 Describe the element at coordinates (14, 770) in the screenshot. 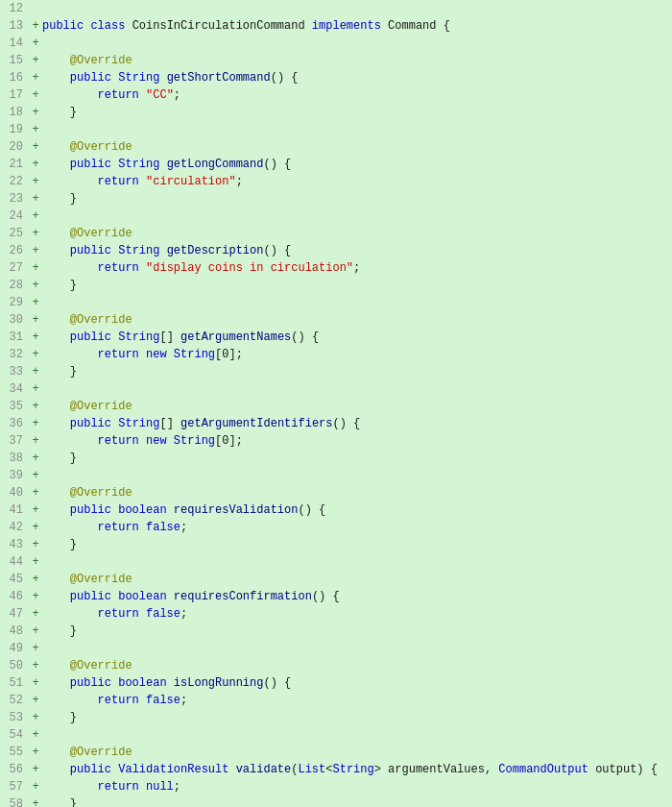

I see `line-num-56: 56` at that location.